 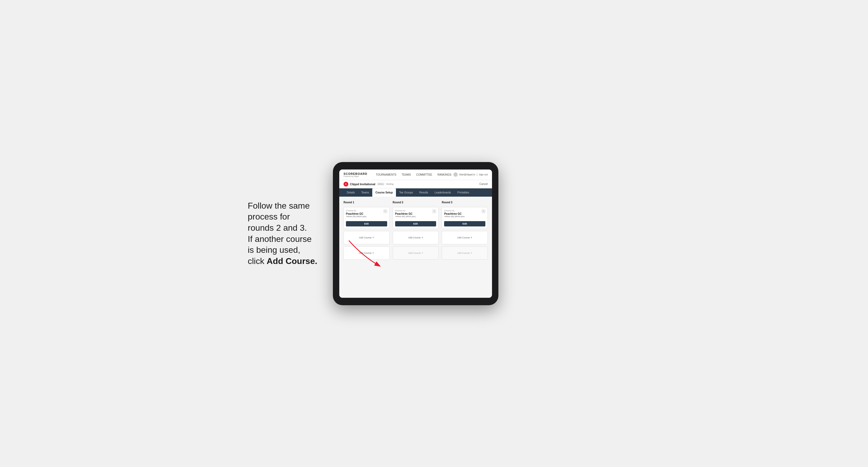 I want to click on top-nav: SCOREBOARD Powered by clippd TOURNAMENTS…, so click(x=416, y=175).